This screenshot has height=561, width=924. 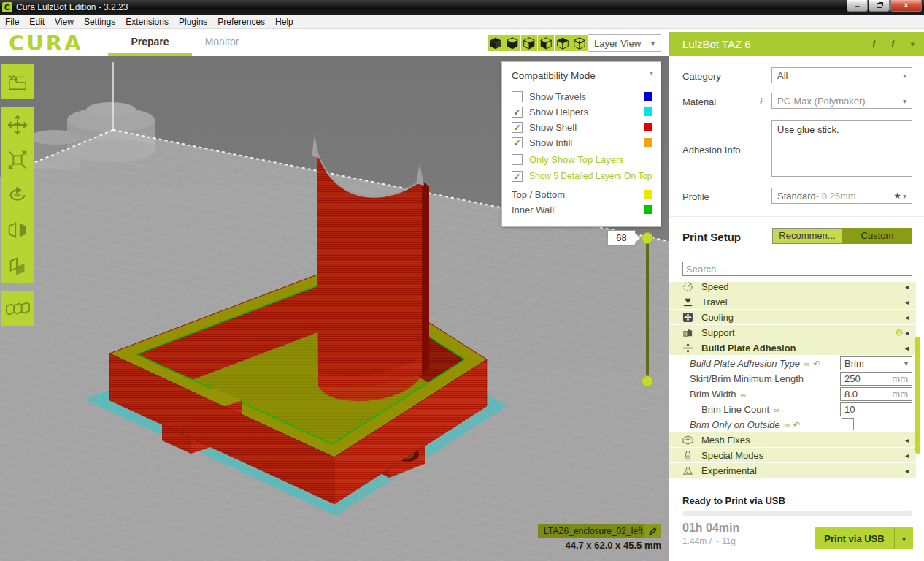 I want to click on material-dropdown: PC-Max (Polymaker) ▾, so click(x=842, y=101).